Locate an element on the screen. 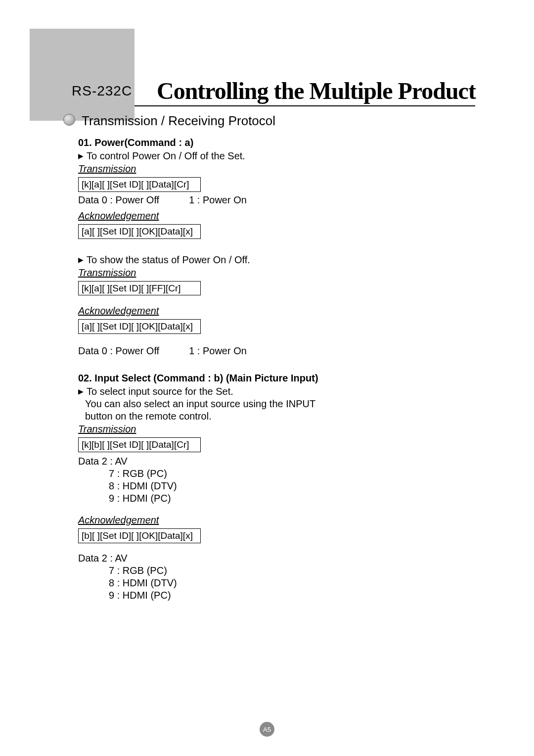  cmd02-desc-l1: To select input source for the Set. is located at coordinates (160, 392).